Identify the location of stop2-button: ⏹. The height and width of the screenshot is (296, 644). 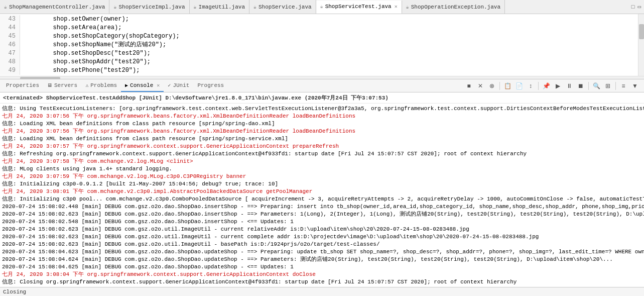
(581, 86).